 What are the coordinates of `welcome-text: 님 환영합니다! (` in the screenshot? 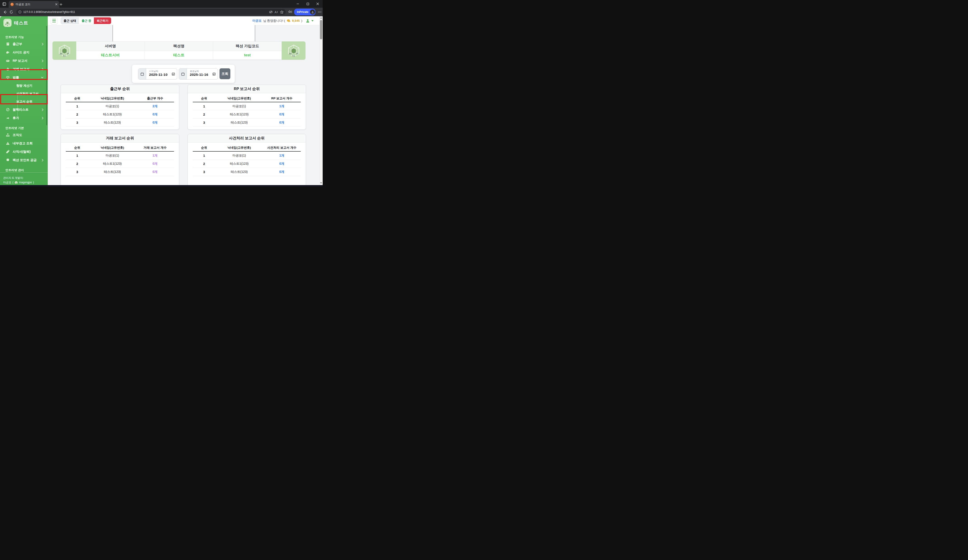 It's located at (274, 21).